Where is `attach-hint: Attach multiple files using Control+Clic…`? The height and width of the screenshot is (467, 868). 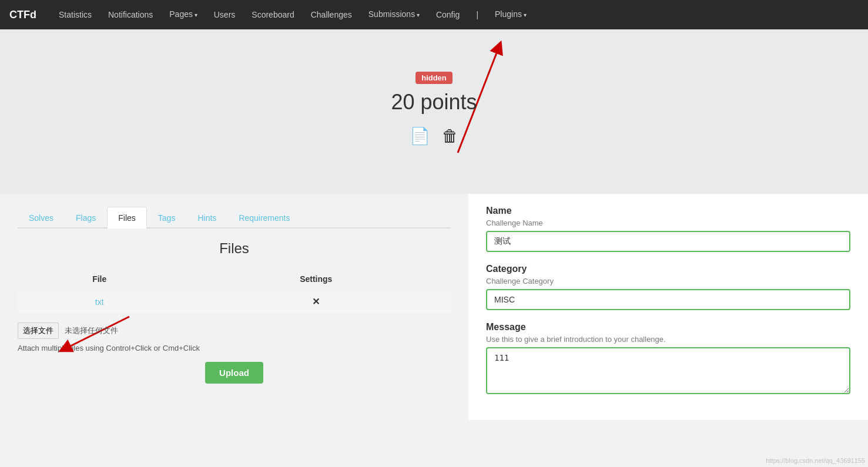 attach-hint: Attach multiple files using Control+Clic… is located at coordinates (234, 348).